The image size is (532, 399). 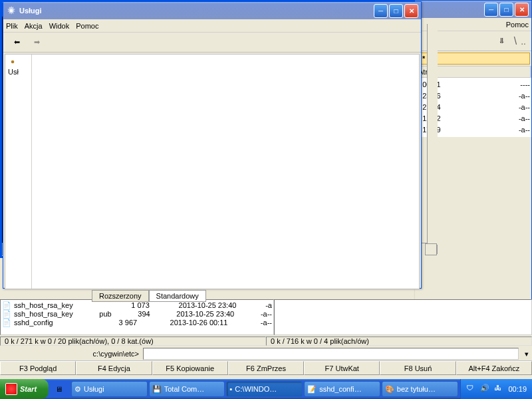 What do you see at coordinates (265, 389) in the screenshot?
I see `task-buttons: ⚙Usługi 💾Total Com… ▪C:\WINDO… 📝sshd_con…` at bounding box center [265, 389].